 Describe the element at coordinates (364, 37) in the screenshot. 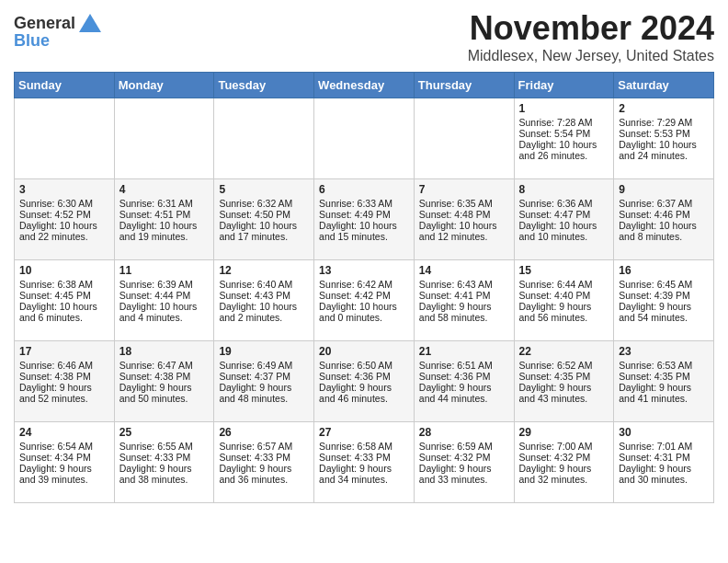

I see `header: General Blue November 2024 Middlesex, Ne…` at that location.